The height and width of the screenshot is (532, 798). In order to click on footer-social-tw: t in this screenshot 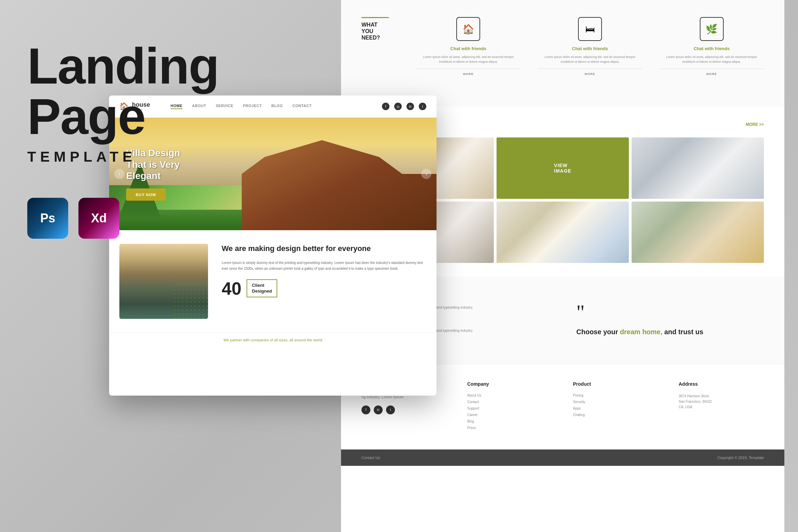, I will do `click(390, 410)`.